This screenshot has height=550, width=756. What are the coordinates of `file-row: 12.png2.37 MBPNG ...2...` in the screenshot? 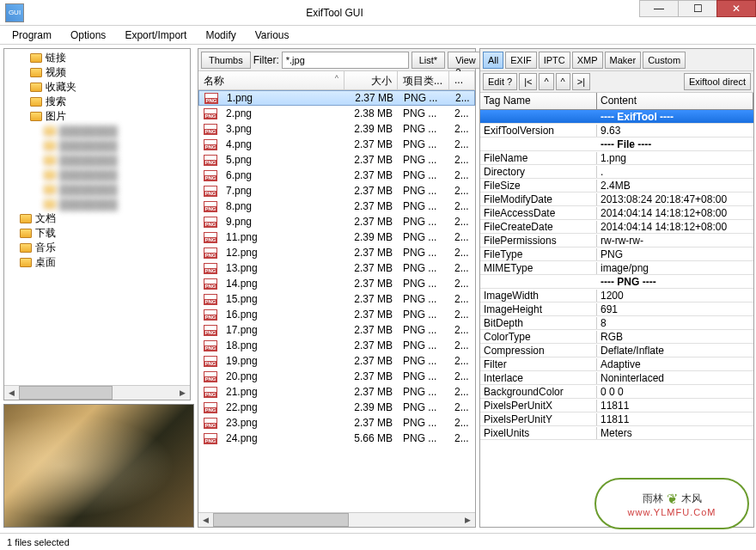 It's located at (337, 253).